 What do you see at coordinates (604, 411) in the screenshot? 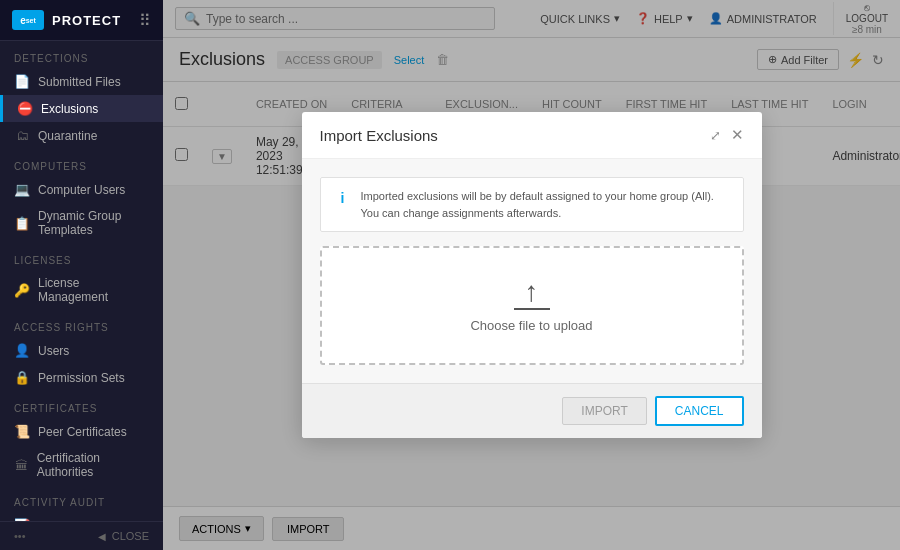
I see `modal-import-btn: IMPORT` at bounding box center [604, 411].